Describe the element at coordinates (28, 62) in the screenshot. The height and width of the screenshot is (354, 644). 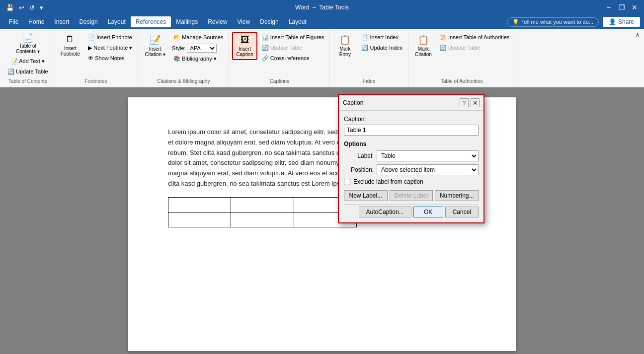
I see `add-text-button: 📝 Add Text ▾` at that location.